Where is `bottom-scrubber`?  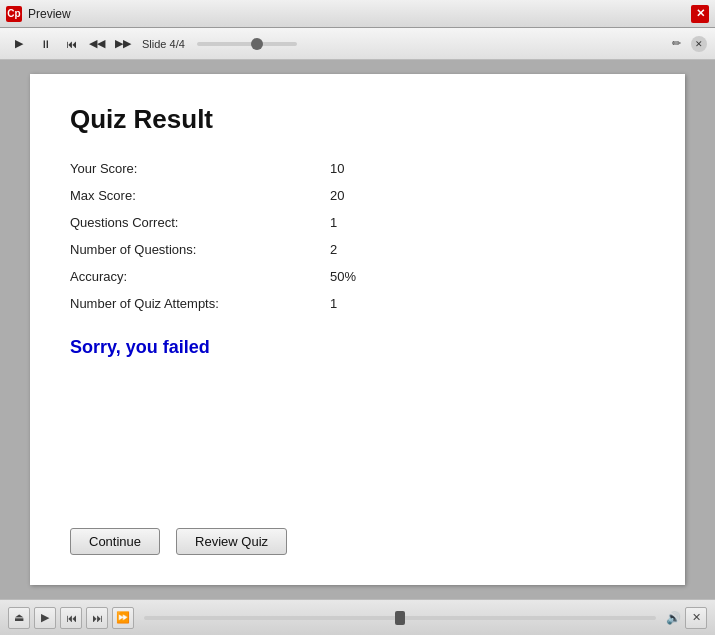
bottom-scrubber is located at coordinates (400, 618).